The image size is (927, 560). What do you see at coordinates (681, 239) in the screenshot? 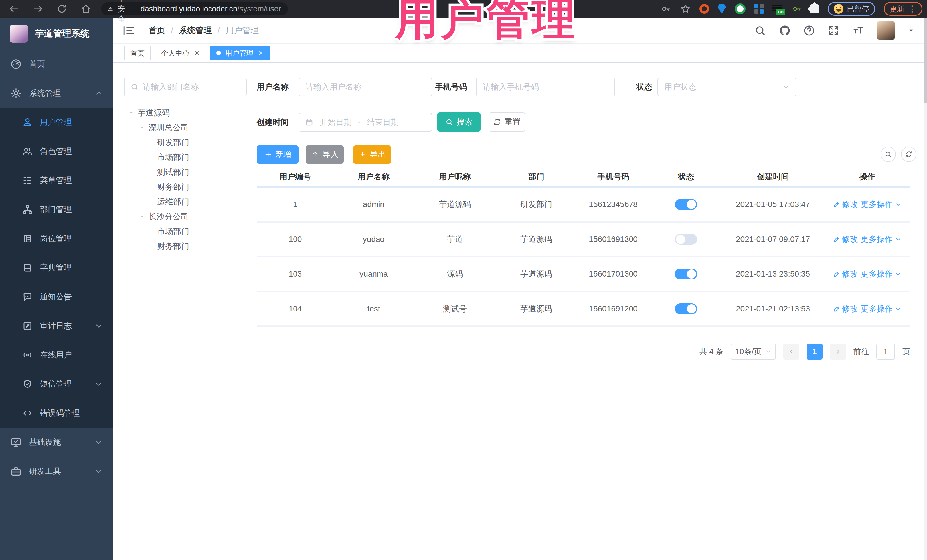
I see `toggle-knob` at bounding box center [681, 239].